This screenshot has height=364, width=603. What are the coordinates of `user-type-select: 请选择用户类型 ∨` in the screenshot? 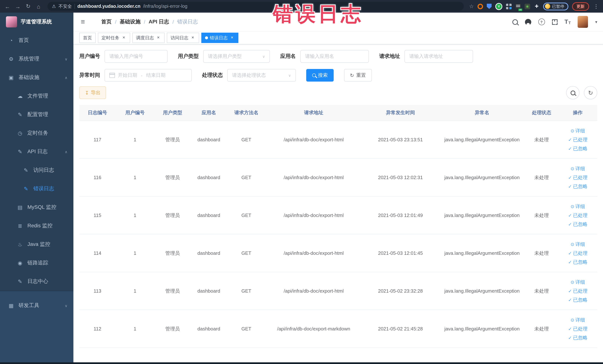 It's located at (236, 56).